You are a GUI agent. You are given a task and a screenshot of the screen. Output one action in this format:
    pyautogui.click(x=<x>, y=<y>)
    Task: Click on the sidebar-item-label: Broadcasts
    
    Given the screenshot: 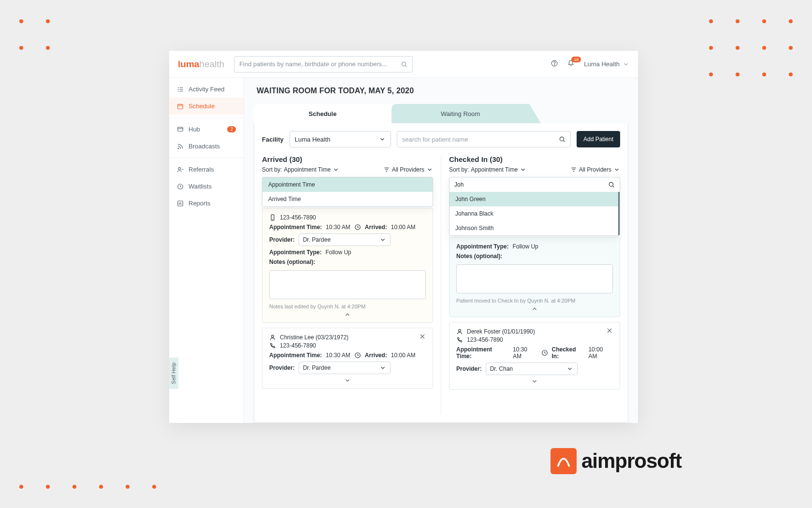 What is the action you would take?
    pyautogui.click(x=204, y=146)
    